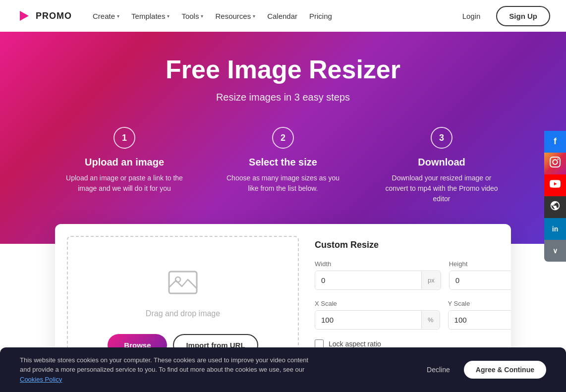 This screenshot has height=392, width=566. Describe the element at coordinates (321, 16) in the screenshot. I see `nav-label-pricing: Pricing` at that location.